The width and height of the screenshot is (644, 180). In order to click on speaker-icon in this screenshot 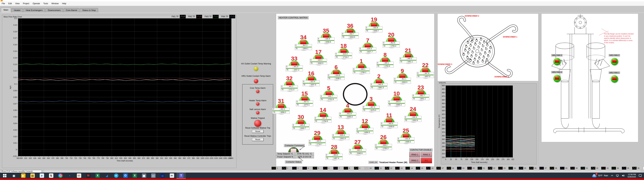, I will do `click(624, 176)`.